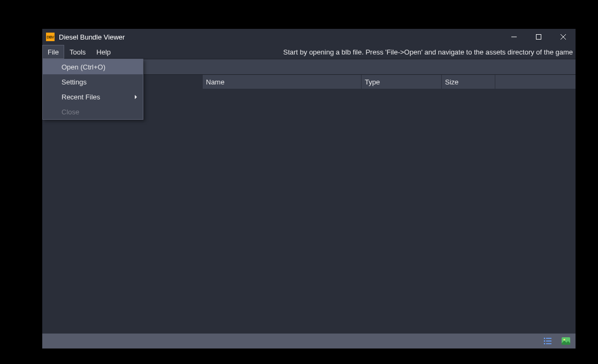 Image resolution: width=598 pixels, height=364 pixels. What do you see at coordinates (92, 37) in the screenshot?
I see `app-title: Diesel Bundle Viewer` at bounding box center [92, 37].